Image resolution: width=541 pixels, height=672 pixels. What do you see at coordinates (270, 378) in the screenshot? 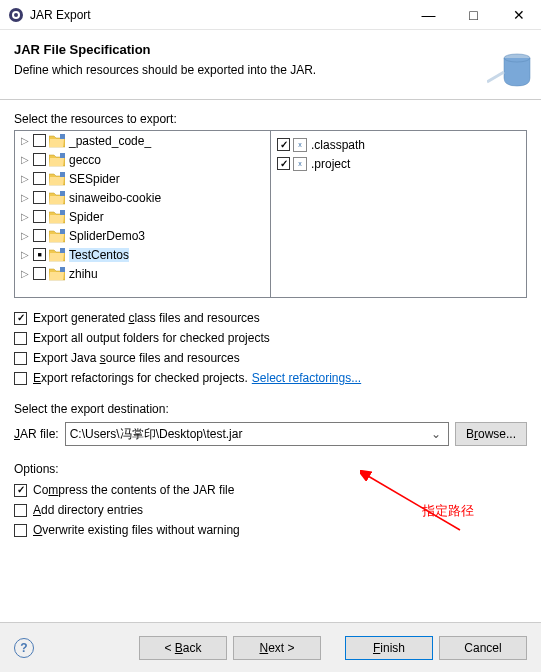
I see `opt-refactorings: Export refactorings for checked projects…` at bounding box center [270, 378].